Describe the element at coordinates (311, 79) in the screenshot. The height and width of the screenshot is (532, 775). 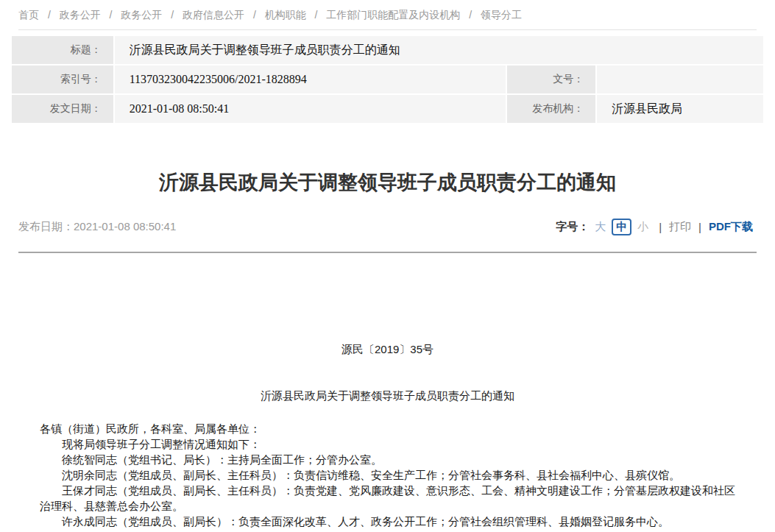
I see `index-number-value: 113703230042235006/2021-1828894` at that location.